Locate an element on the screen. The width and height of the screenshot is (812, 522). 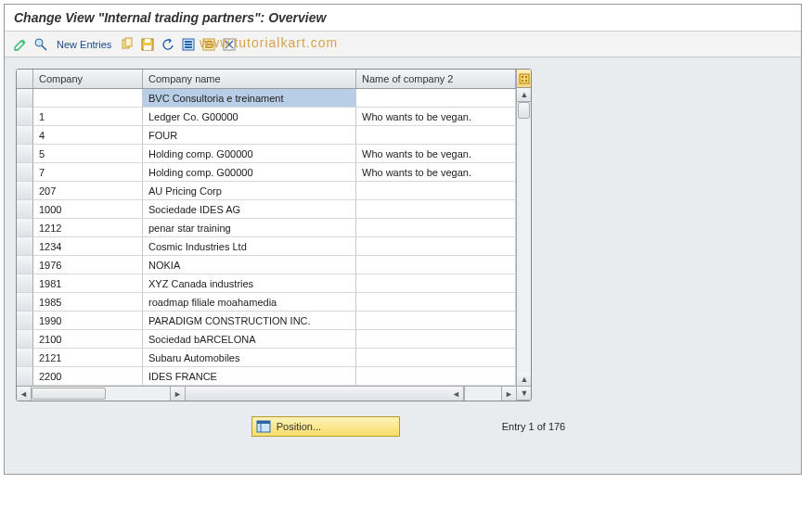
vertical-scrollbar: ▲ ▲ ▼ is located at coordinates (523, 236).